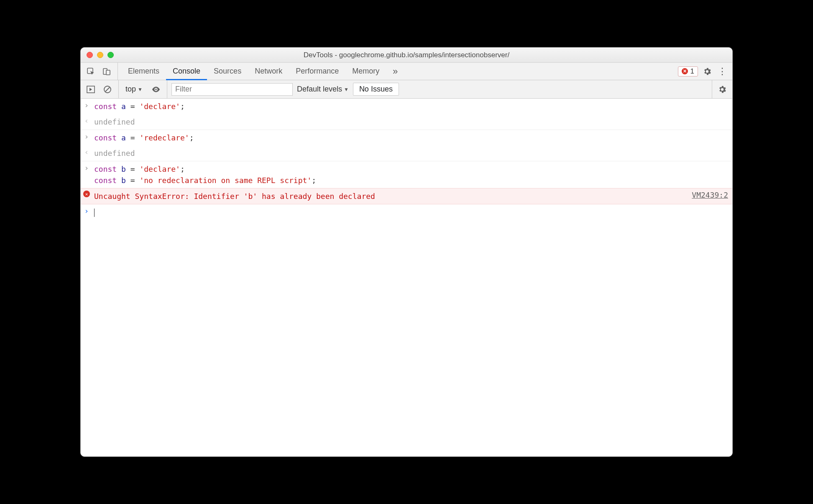  Describe the element at coordinates (406, 55) in the screenshot. I see `window-title: DevTools - googlechrome.github.io/sample…` at that location.